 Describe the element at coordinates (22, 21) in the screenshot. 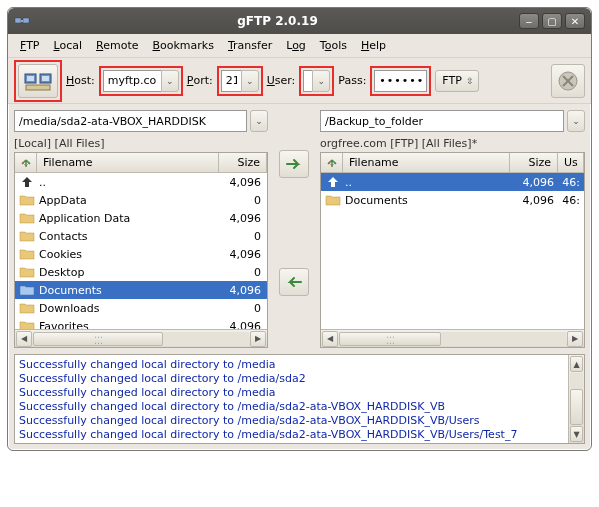

I see `app-icon` at that location.